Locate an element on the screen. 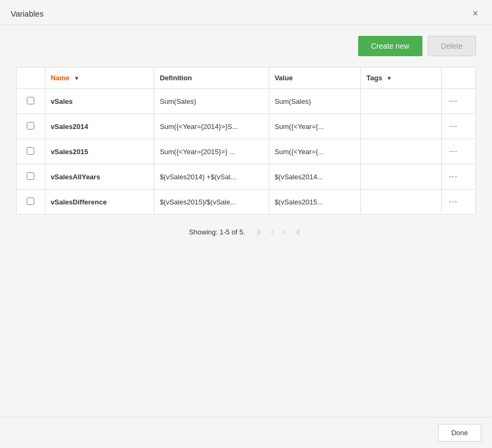  row-definition: $(vSales2014) +$(vSal... is located at coordinates (212, 177).